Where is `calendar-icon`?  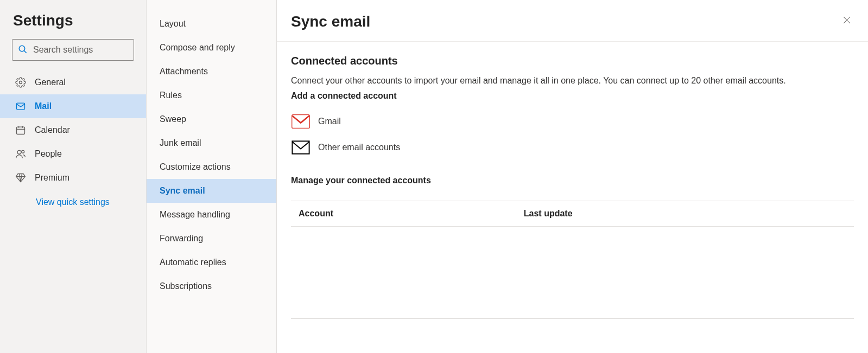
calendar-icon is located at coordinates (25, 130).